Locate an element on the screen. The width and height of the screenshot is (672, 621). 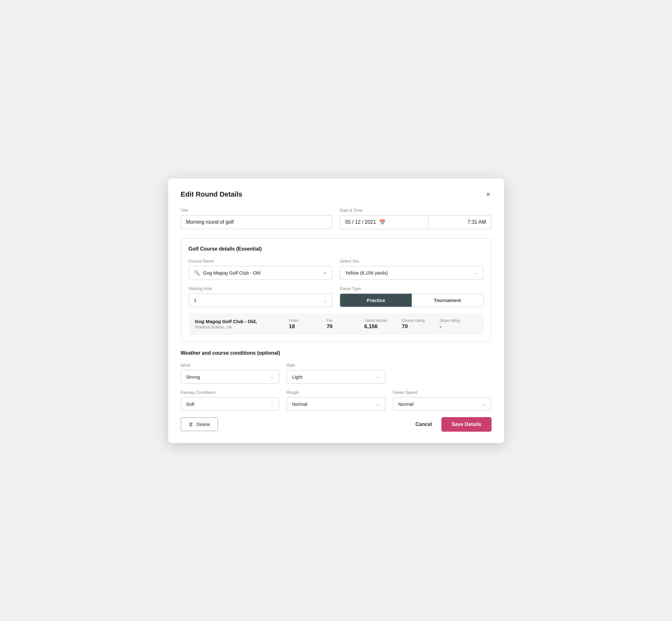
course-rating-value: 70 is located at coordinates (405, 327).